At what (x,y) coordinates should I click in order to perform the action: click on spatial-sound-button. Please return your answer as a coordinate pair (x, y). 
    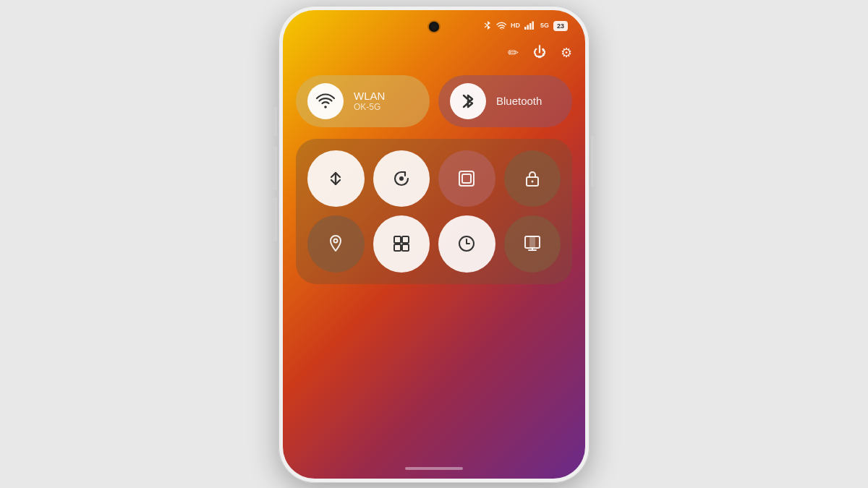
    Looking at the image, I should click on (402, 244).